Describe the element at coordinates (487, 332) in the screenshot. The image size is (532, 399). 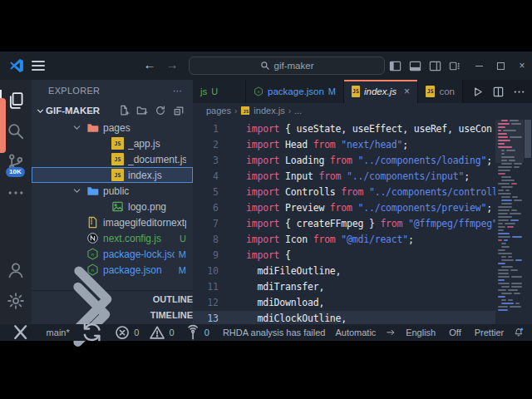
I see `status-formatter: Prettier` at that location.